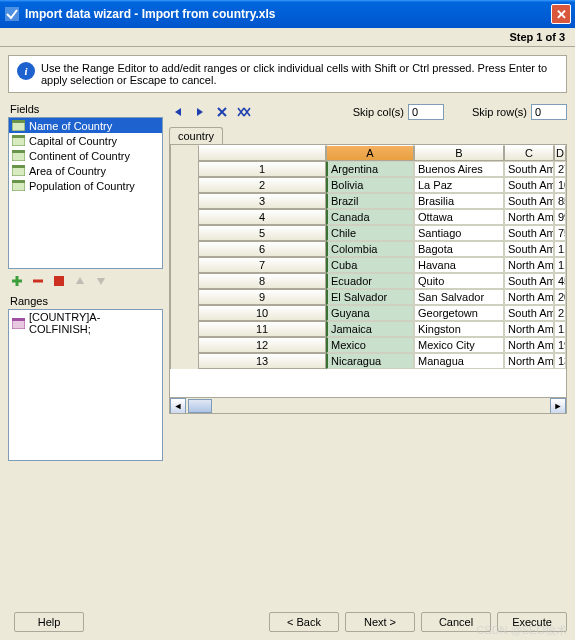 The height and width of the screenshot is (640, 575). I want to click on row-header: 5, so click(262, 233).